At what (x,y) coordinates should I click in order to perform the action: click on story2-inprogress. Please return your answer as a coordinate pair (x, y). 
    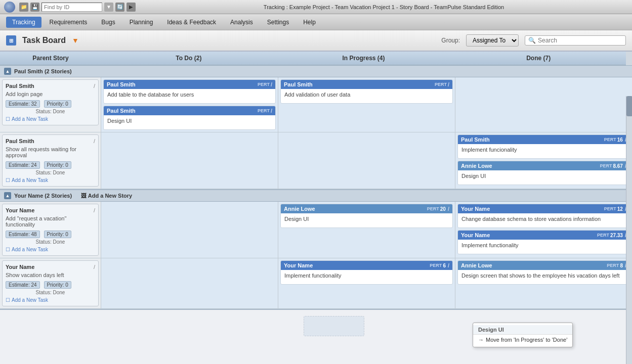
    Looking at the image, I should click on (367, 161).